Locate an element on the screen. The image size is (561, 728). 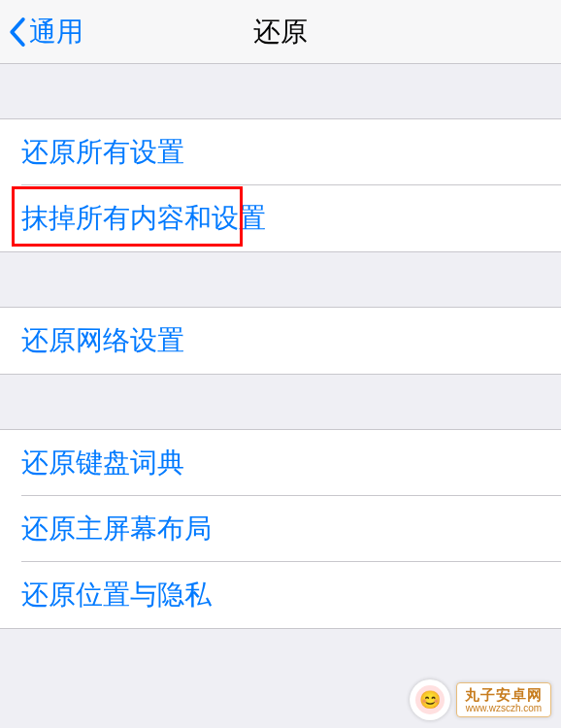
erase-all-content: 抹掉所有内容和设置 is located at coordinates (280, 218).